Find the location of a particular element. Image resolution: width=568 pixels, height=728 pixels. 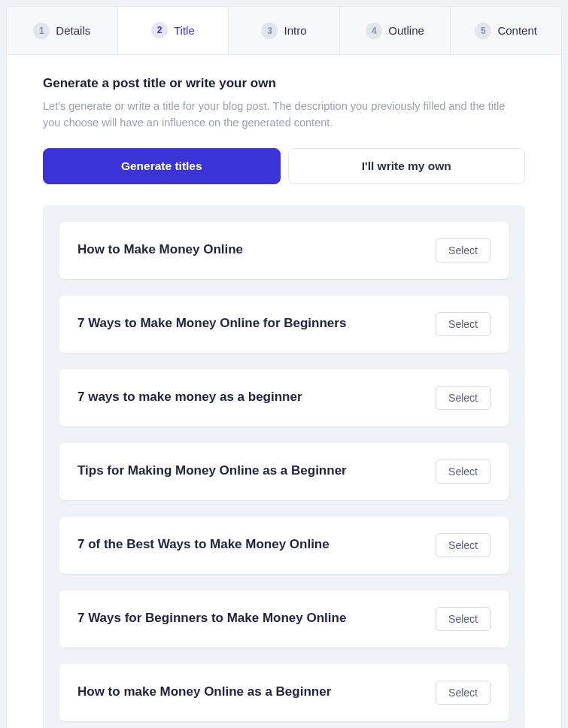

title-suggestion: 7 Ways to Make Money Online for Beginner… is located at coordinates (284, 324).